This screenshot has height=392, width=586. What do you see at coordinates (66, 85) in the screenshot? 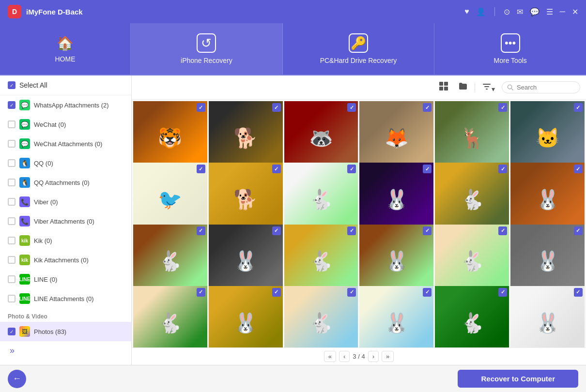
I see `select-all-row: Select All` at bounding box center [66, 85].